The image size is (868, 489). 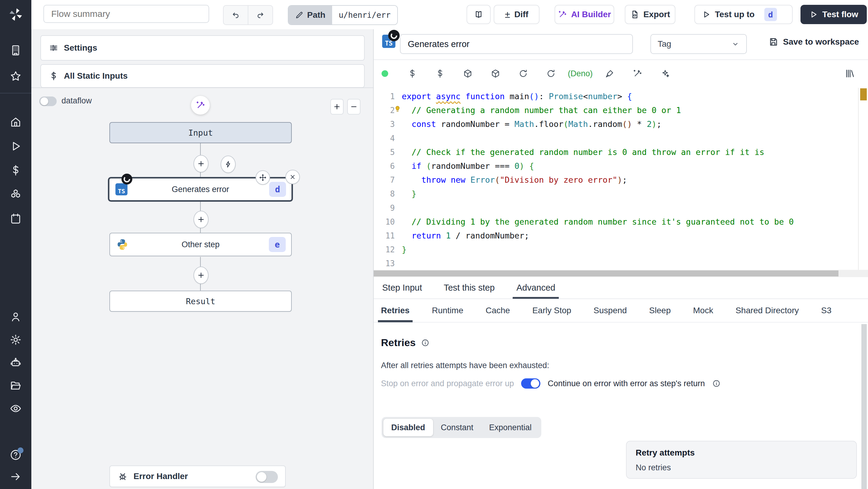 I want to click on flow-node-result: Result, so click(x=201, y=301).